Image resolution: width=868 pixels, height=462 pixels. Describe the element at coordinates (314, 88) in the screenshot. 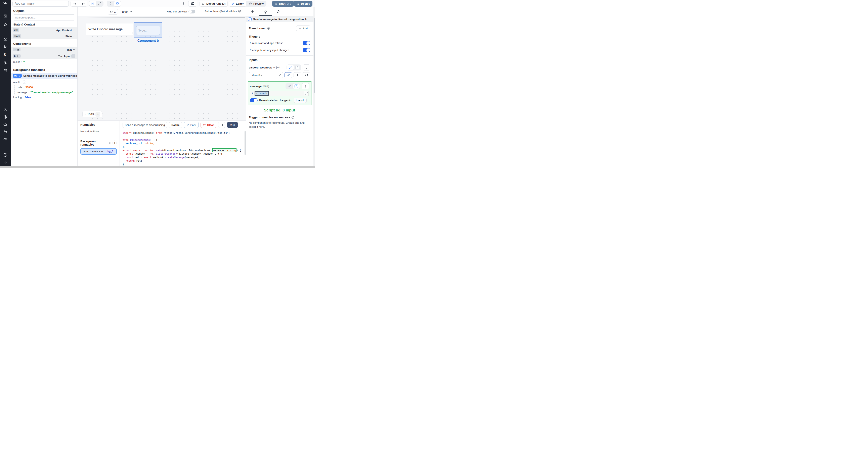

I see `window-scrollbar` at that location.